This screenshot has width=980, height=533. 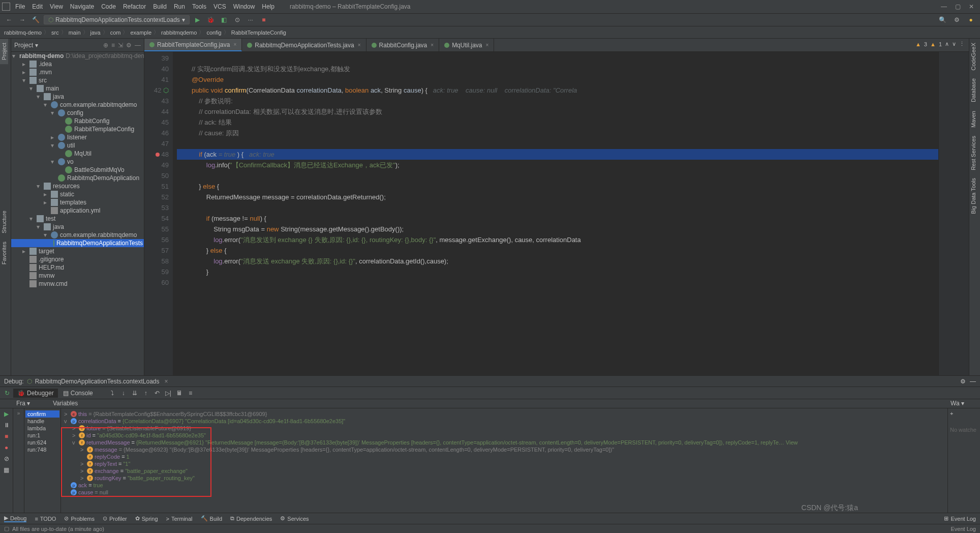 I want to click on minimize-icon: —, so click(x=944, y=7).